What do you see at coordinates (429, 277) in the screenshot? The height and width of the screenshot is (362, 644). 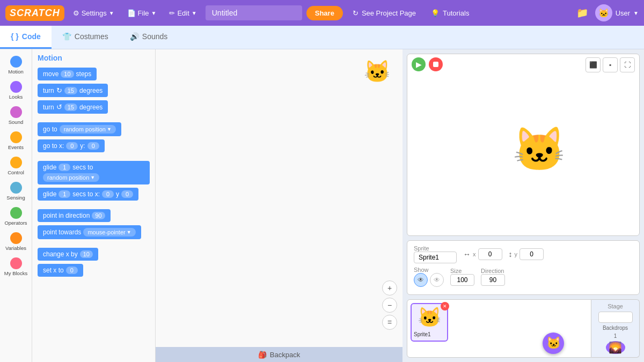 I see `show-group: Show 👁 👁` at bounding box center [429, 277].